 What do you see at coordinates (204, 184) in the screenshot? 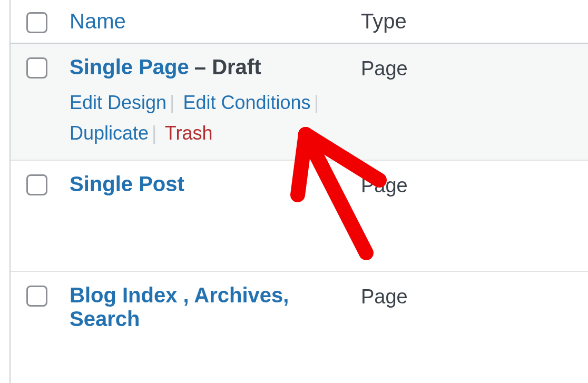
I see `name-cell: Single Post` at bounding box center [204, 184].